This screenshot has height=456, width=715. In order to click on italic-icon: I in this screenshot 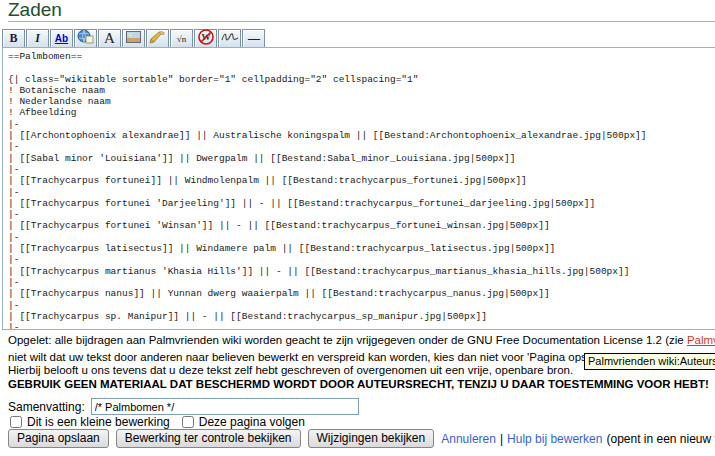, I will do `click(38, 38)`.